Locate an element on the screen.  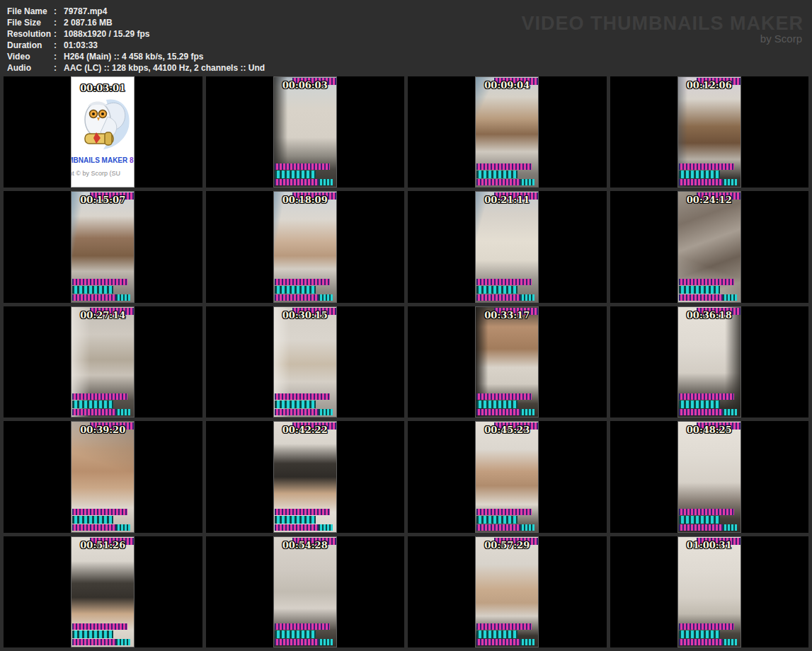
metadata-row: Duration : 01:03:33 is located at coordinates (136, 45).